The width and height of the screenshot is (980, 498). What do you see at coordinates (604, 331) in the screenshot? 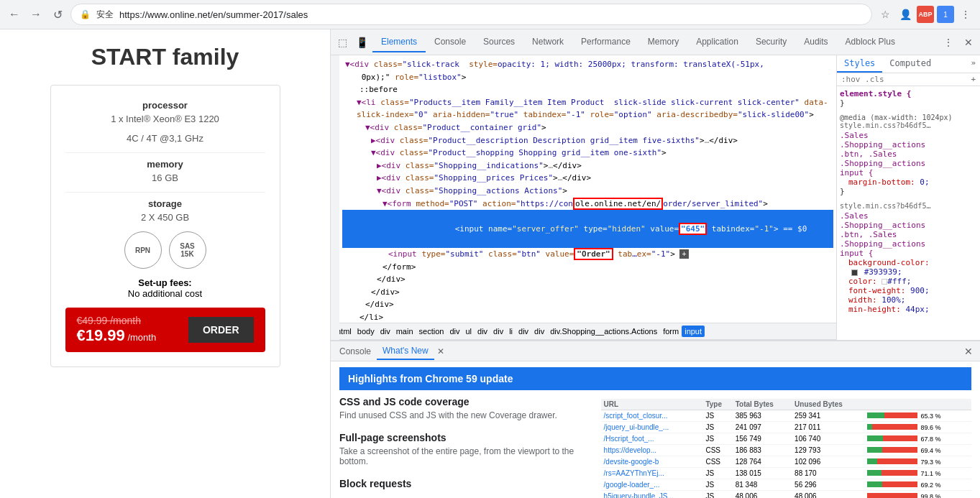
I see `breadcrumb-div-shopping: div.Shopping__actions.Actions` at bounding box center [604, 331].